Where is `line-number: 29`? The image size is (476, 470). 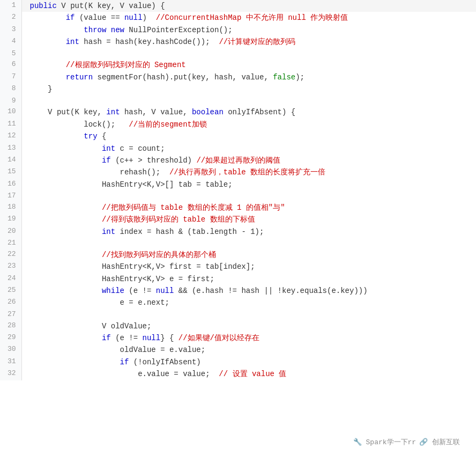 line-number: 29 is located at coordinates (11, 338).